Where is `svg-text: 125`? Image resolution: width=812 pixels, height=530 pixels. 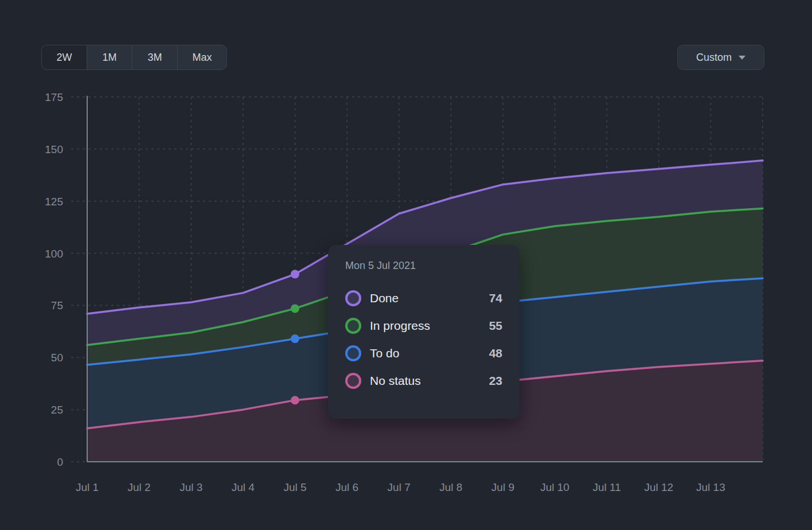
svg-text: 125 is located at coordinates (54, 202).